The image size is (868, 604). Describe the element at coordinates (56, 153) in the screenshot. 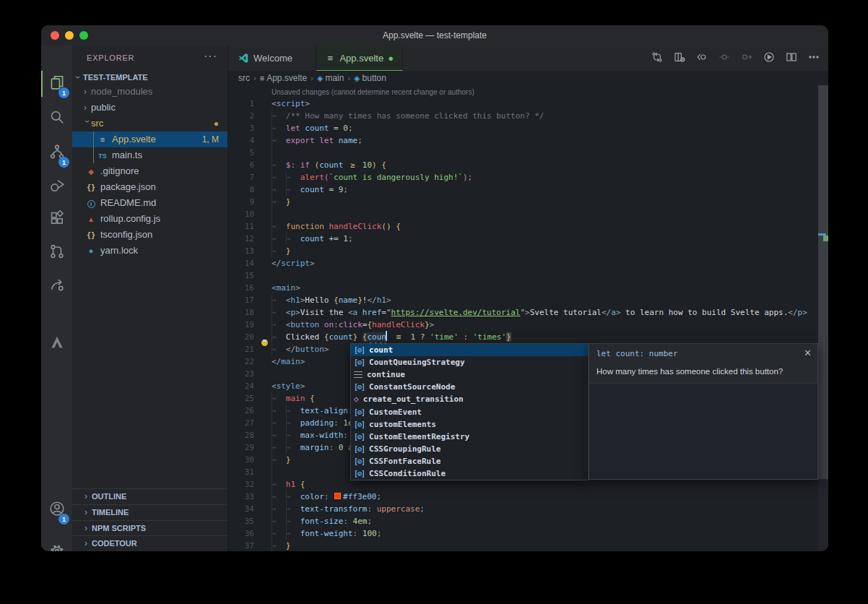

I see `activity-item-source-control: 1` at that location.